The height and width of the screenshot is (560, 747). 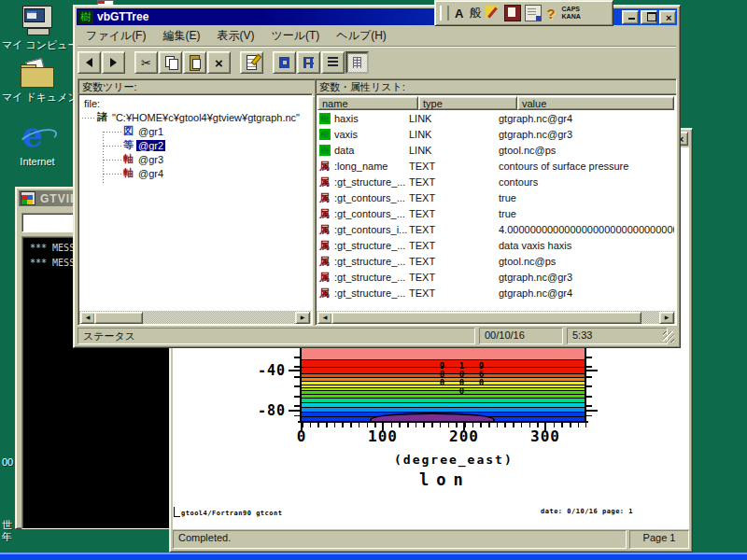 What do you see at coordinates (195, 152) in the screenshot?
I see `tree-children: 図@gr1等@gr2軸@gr3軸@gr4` at bounding box center [195, 152].